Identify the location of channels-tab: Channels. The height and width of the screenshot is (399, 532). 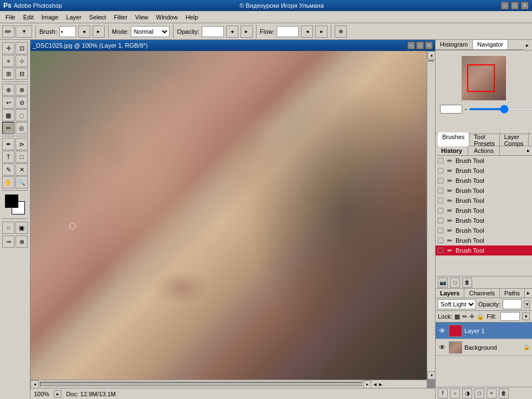
(482, 293).